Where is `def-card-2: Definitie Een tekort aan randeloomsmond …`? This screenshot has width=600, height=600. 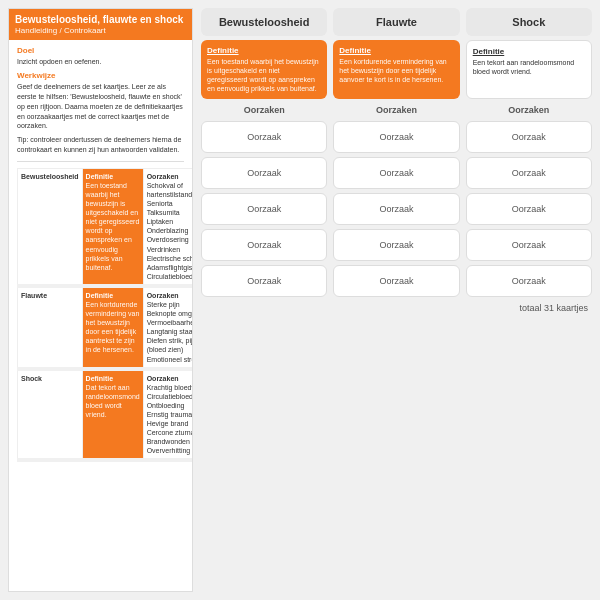 def-card-2: Definitie Een tekort aan randeloomsmond … is located at coordinates (529, 70).